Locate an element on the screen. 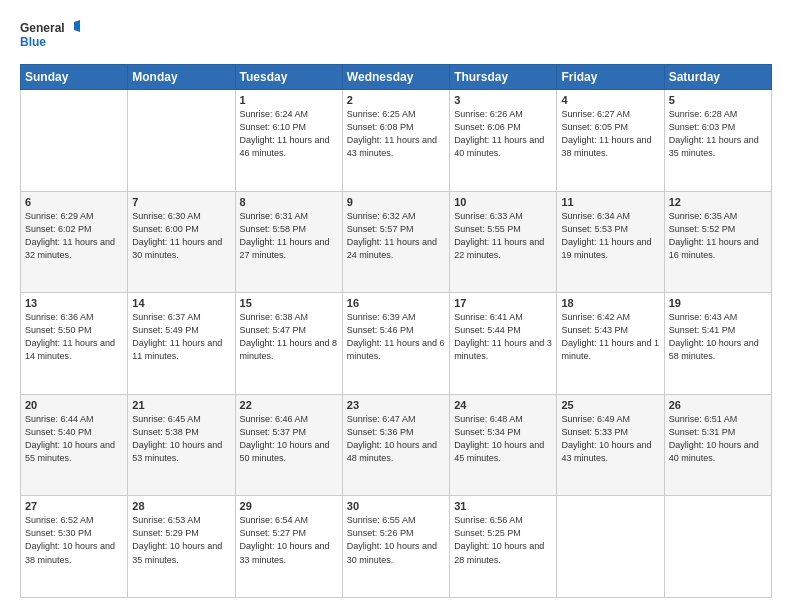  header: General Blue is located at coordinates (396, 36).